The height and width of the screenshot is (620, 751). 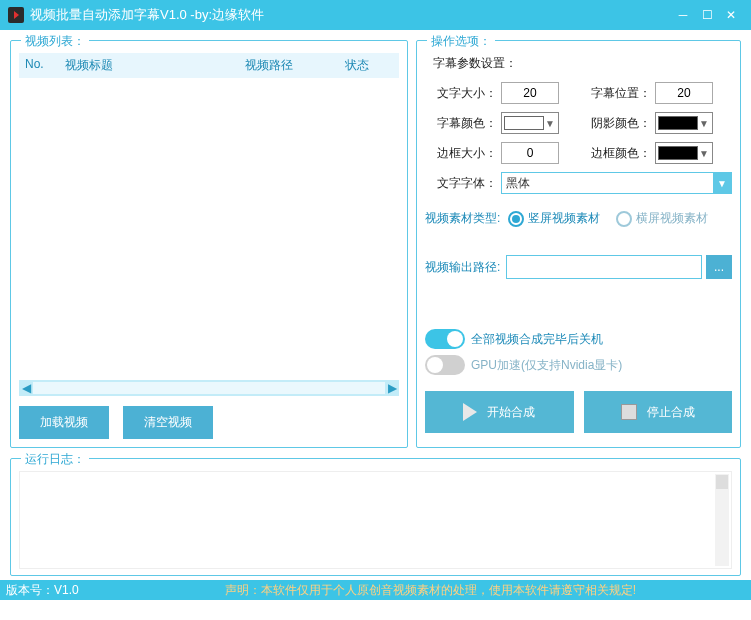 What do you see at coordinates (683, 15) in the screenshot?
I see `minimize-button: ─` at bounding box center [683, 15].